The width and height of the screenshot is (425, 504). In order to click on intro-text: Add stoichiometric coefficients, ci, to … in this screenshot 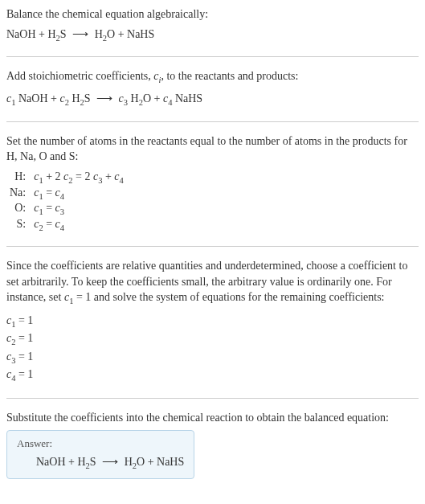, I will do `click(212, 77)`.